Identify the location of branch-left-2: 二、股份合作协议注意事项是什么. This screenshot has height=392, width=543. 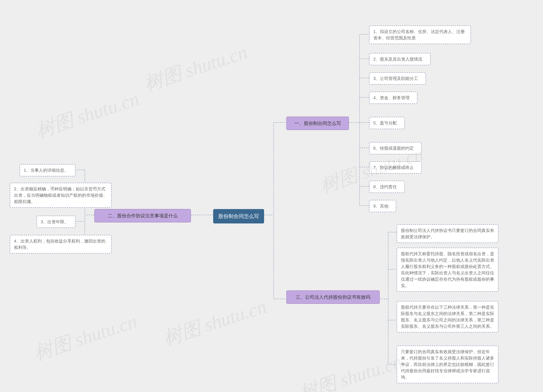
(143, 216).